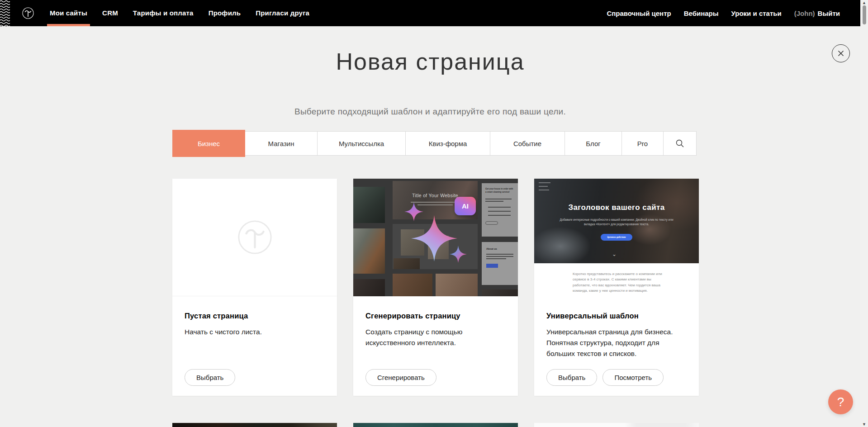 Image resolution: width=868 pixels, height=427 pixels. What do you see at coordinates (430, 62) in the screenshot?
I see `page-title: Новая страница` at bounding box center [430, 62].